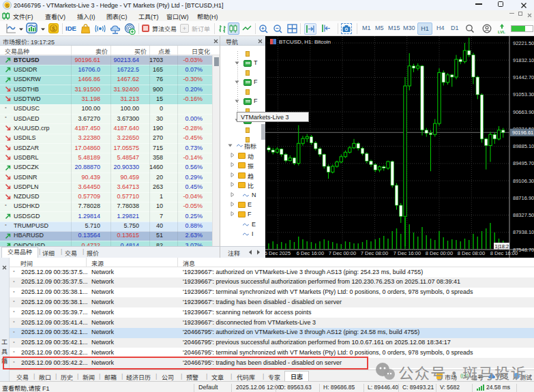 This screenshot has height=392, width=534. I want to click on svg-text: 88327.50, so click(524, 215).